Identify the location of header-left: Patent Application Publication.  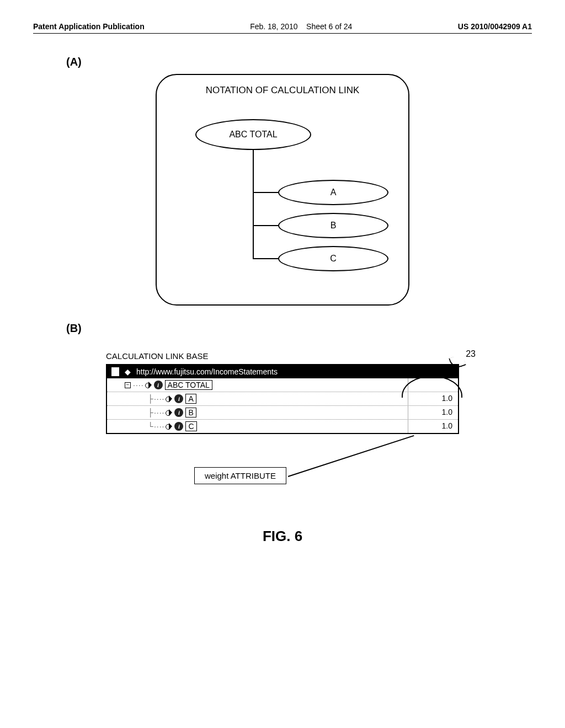
(89, 26).